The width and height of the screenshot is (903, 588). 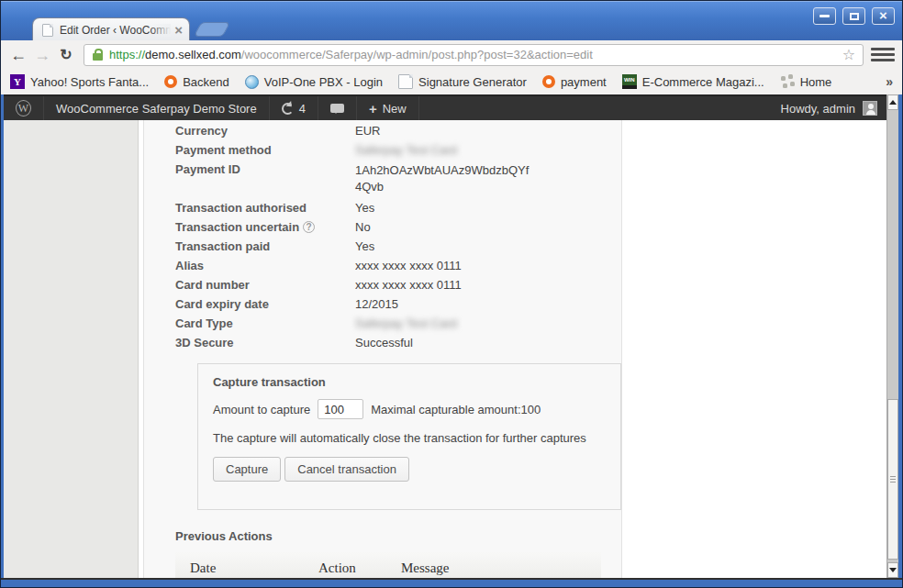 What do you see at coordinates (265, 305) in the screenshot?
I see `detail-label: Card expiry date` at bounding box center [265, 305].